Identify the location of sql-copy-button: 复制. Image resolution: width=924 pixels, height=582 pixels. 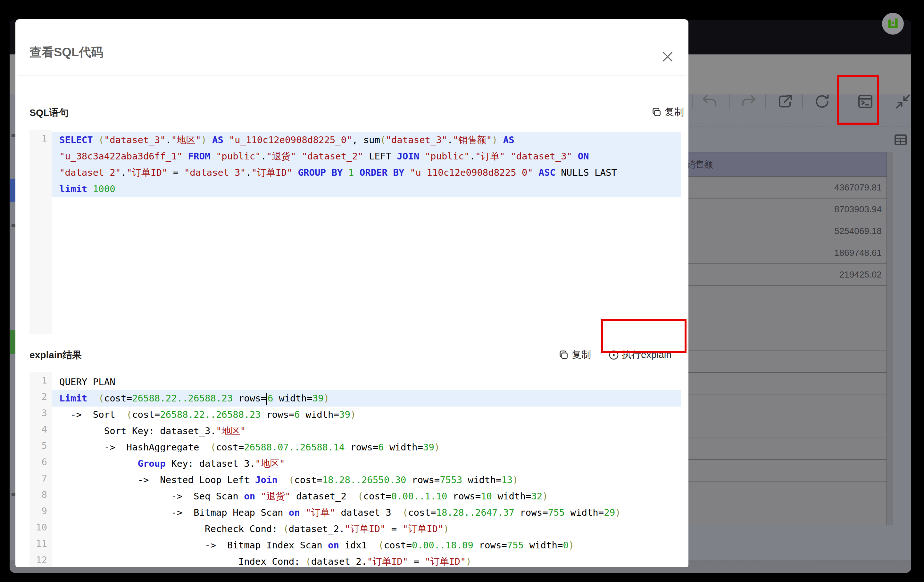
(668, 112).